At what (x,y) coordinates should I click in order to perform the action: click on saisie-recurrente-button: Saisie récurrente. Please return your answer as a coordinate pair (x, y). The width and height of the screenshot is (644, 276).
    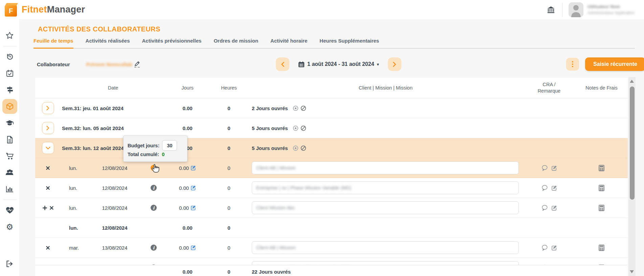
    Looking at the image, I should click on (615, 64).